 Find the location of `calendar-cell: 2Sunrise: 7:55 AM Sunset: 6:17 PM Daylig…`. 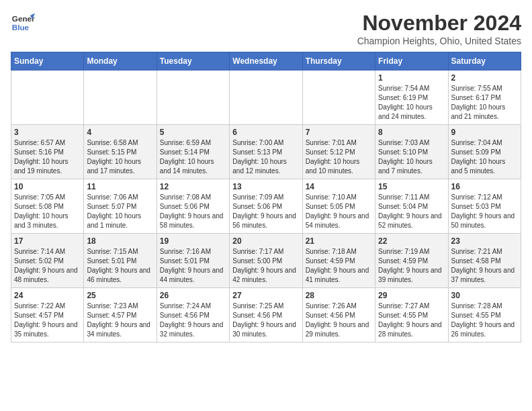

calendar-cell: 2Sunrise: 7:55 AM Sunset: 6:17 PM Daylig… is located at coordinates (484, 98).